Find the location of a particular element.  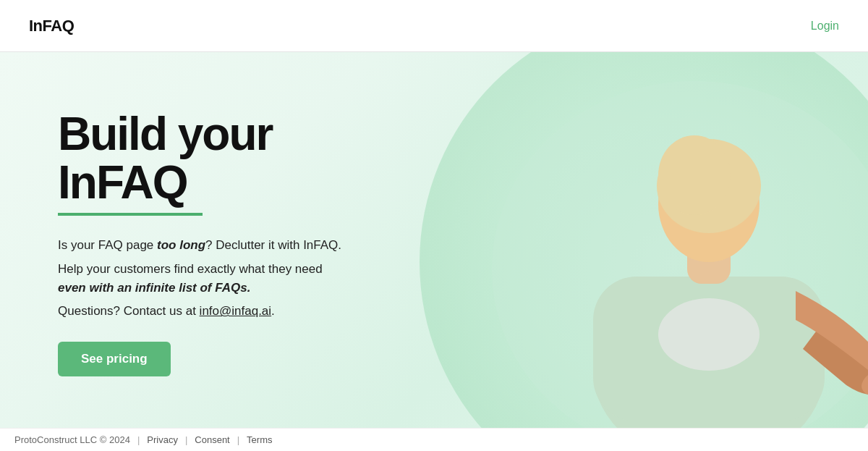

see-pricing-button: See pricing is located at coordinates (114, 359).